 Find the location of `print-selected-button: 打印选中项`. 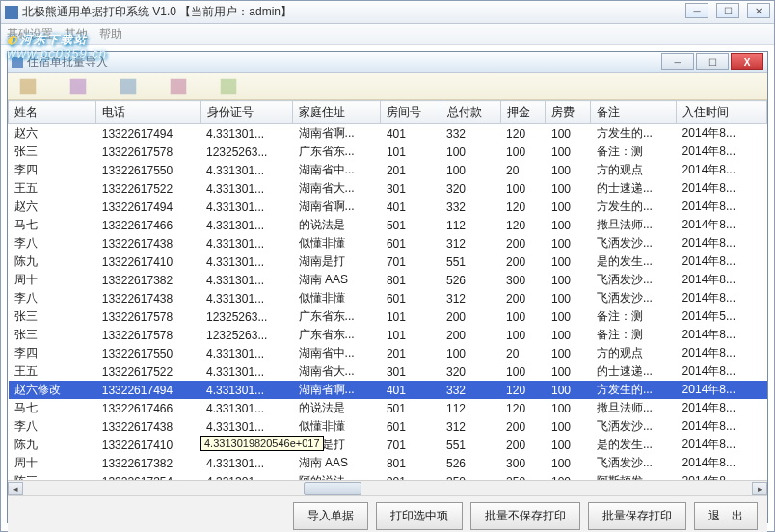

print-selected-button: 打印选中项 is located at coordinates (419, 517).